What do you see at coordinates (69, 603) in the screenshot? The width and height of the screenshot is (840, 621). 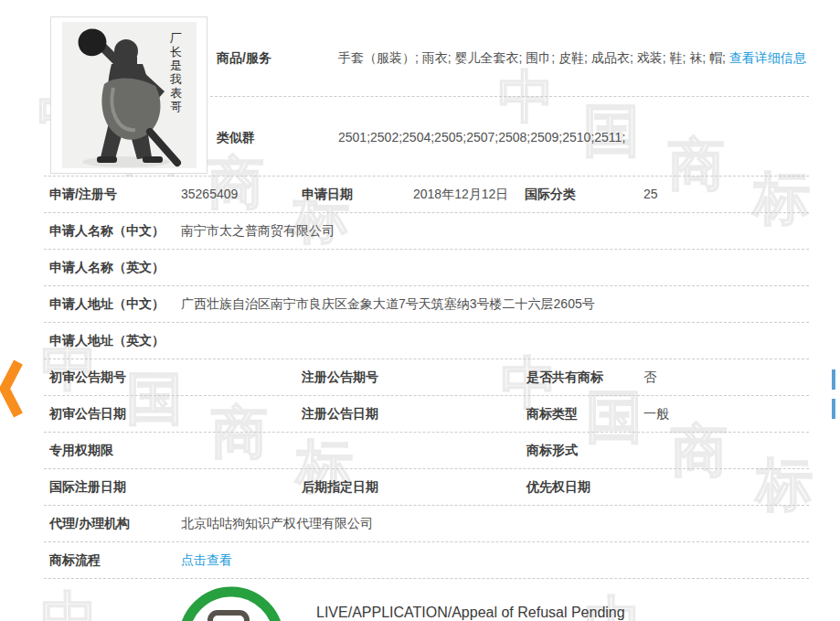 I see `svg-text: 中` at bounding box center [69, 603].